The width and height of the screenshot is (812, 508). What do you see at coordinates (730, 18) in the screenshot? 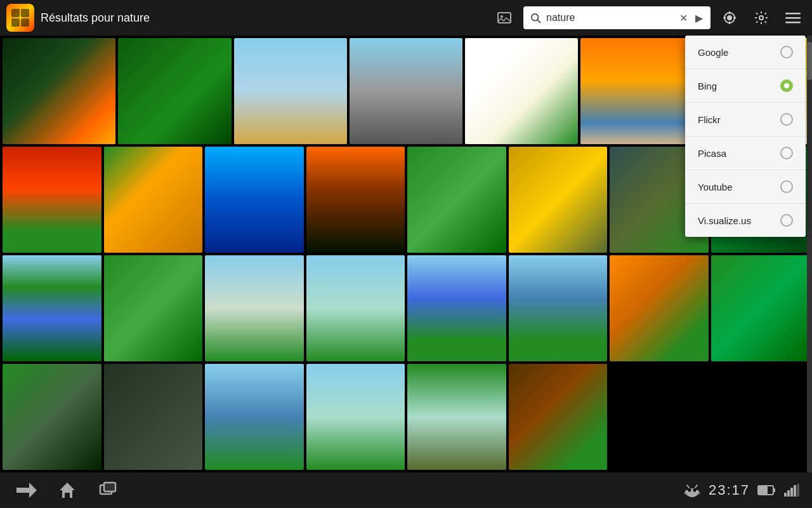
I see `location-button` at bounding box center [730, 18].